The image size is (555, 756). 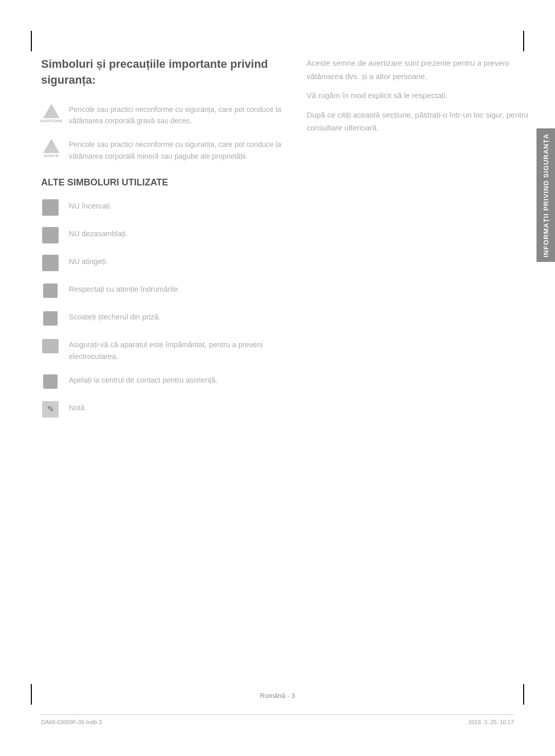 I want to click on warning-icon-2: ATENȚIE, so click(x=51, y=148).